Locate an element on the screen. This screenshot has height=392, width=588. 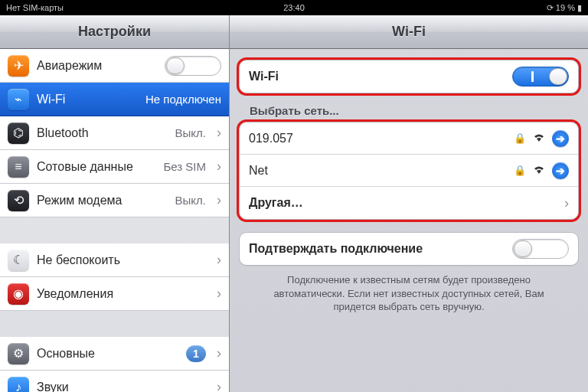
ask-to-join-card: Подтверждать подключение is located at coordinates (409, 249).